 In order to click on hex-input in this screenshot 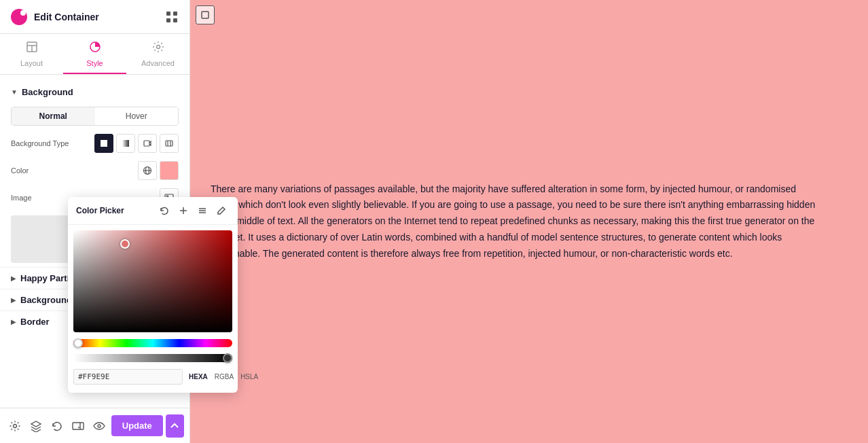, I will do `click(128, 376)`.